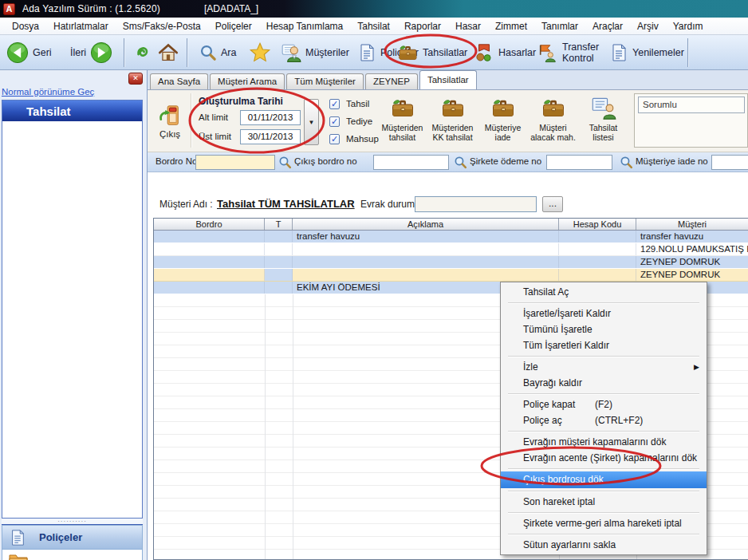 The width and height of the screenshot is (748, 560). I want to click on ctx-izle: İzle ▶, so click(604, 367).